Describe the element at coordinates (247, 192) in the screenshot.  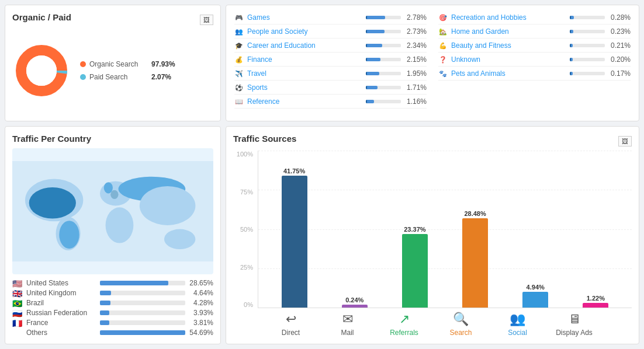
I see `y-label-75: 75%` at that location.